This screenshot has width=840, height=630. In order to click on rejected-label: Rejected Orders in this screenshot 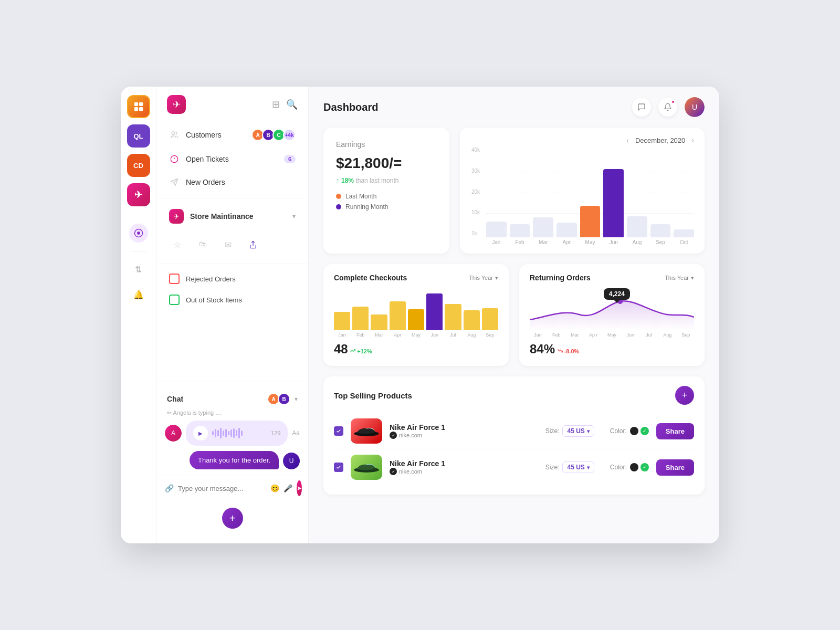, I will do `click(211, 279)`.